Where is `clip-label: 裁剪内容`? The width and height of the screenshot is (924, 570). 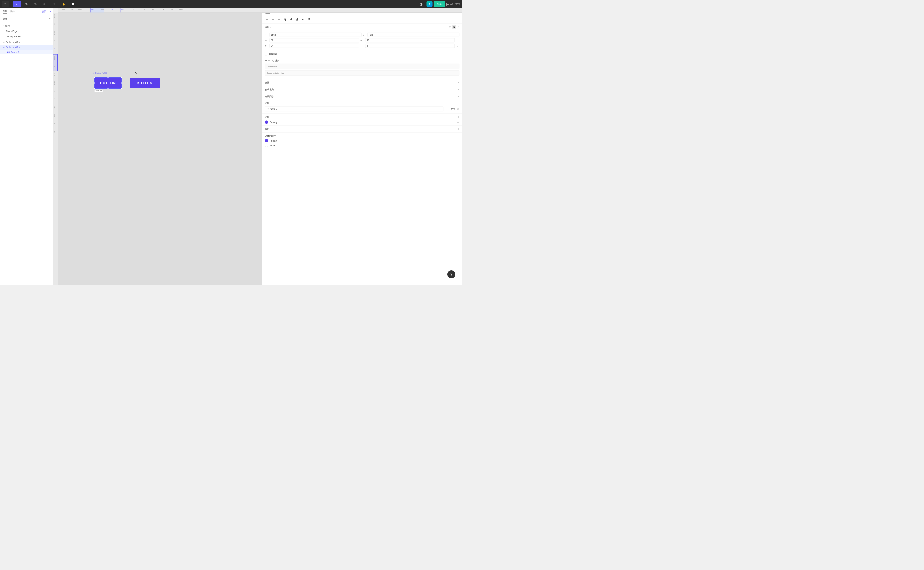 clip-label: 裁剪内容 is located at coordinates (273, 54).